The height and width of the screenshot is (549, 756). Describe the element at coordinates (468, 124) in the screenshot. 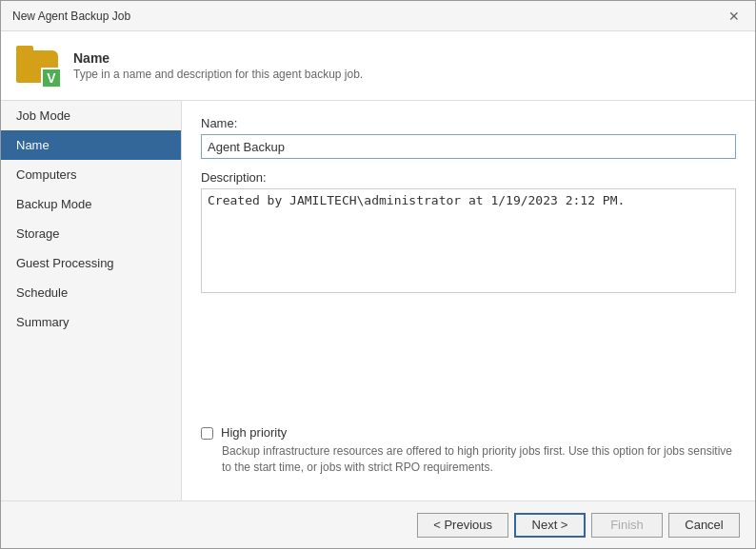

I see `name-label: Name:` at that location.